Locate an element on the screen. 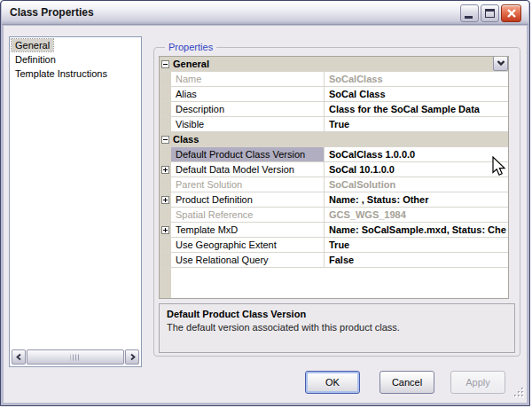 The image size is (532, 408). description-title: Default Product Class Version is located at coordinates (337, 314).